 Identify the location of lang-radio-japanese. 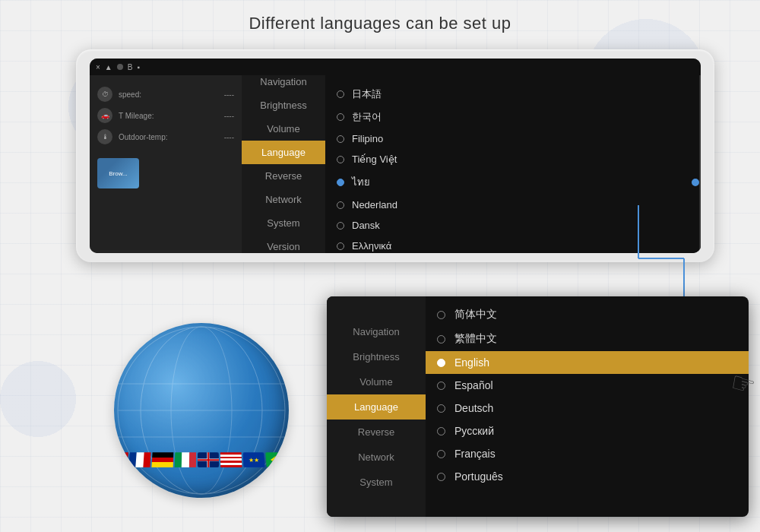
(340, 94).